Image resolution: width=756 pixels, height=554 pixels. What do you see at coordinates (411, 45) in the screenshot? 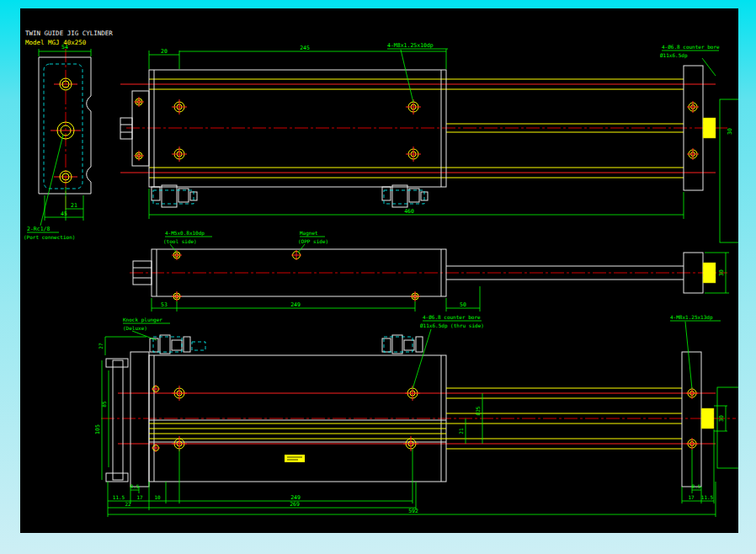
I see `tap-note-top: 4-M8x1.25x10dp` at bounding box center [411, 45].